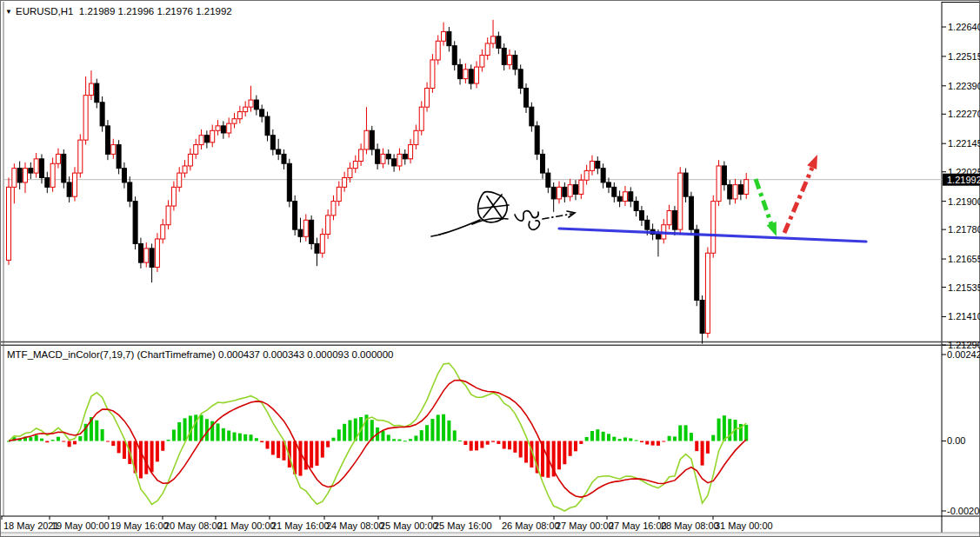 This screenshot has width=980, height=537. What do you see at coordinates (963, 288) in the screenshot?
I see `price-axis-label: 1.21535` at bounding box center [963, 288].